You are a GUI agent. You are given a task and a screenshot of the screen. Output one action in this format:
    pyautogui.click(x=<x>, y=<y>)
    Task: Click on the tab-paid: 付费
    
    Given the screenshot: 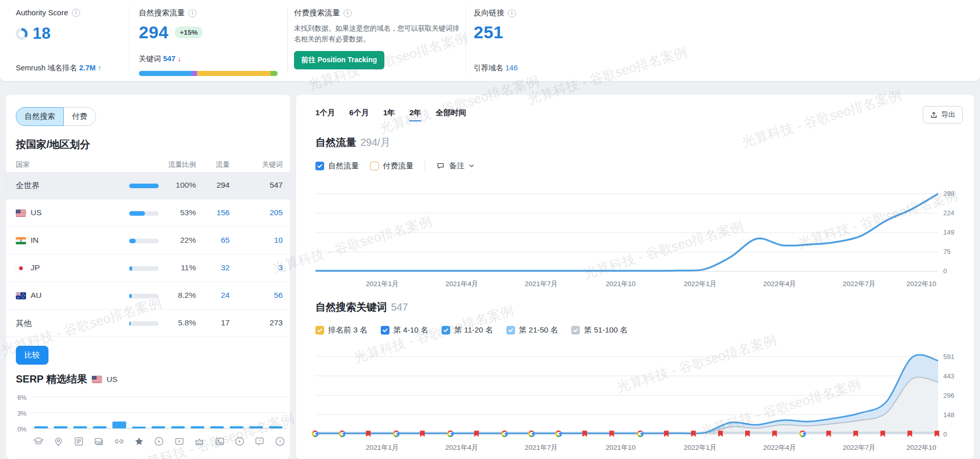 What is the action you would take?
    pyautogui.click(x=80, y=116)
    